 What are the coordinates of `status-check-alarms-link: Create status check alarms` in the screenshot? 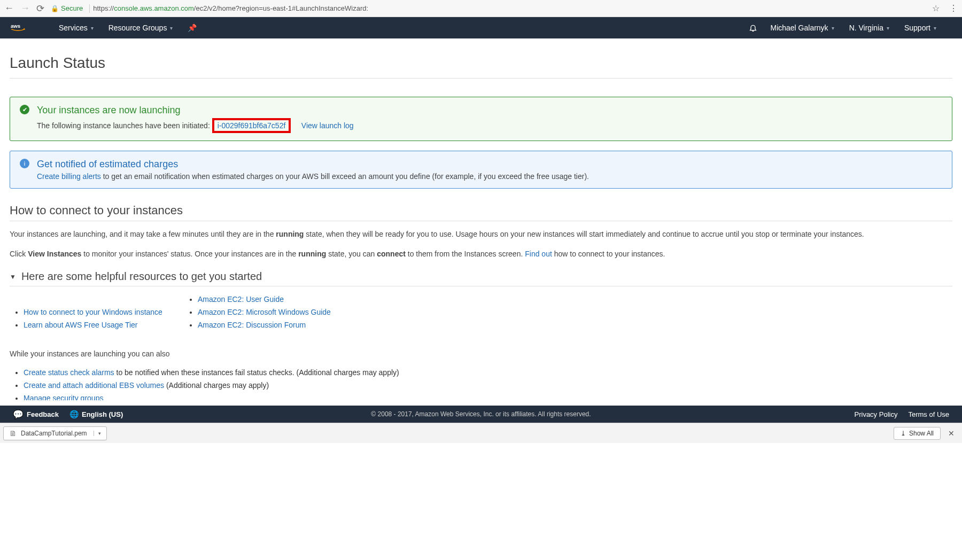 It's located at (69, 372).